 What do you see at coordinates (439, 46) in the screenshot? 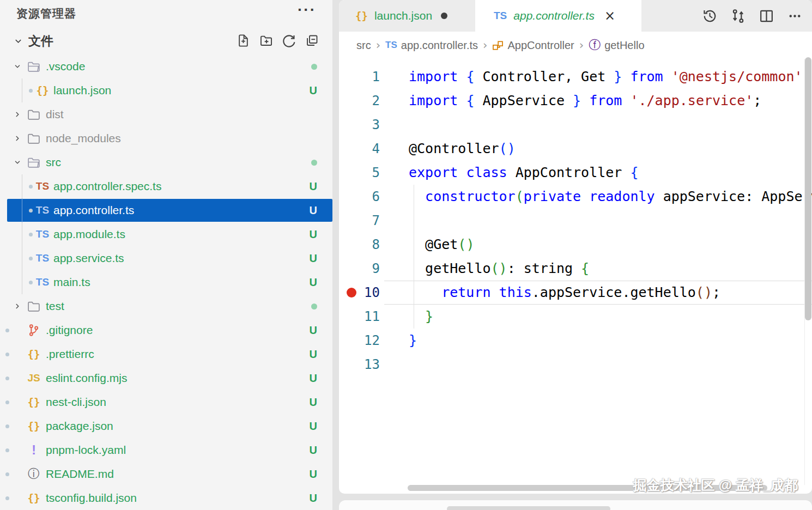
I see `breadcrumb-label: app.controller.ts` at bounding box center [439, 46].